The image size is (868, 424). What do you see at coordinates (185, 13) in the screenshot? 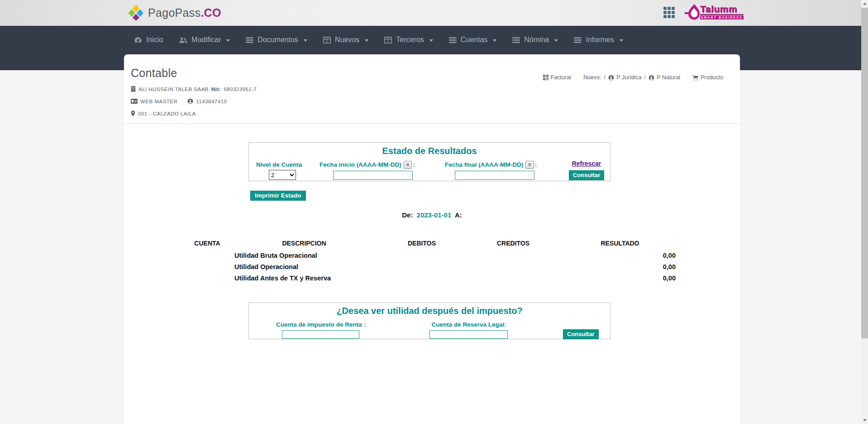
I see `brand-name: PagoPass.CO` at bounding box center [185, 13].